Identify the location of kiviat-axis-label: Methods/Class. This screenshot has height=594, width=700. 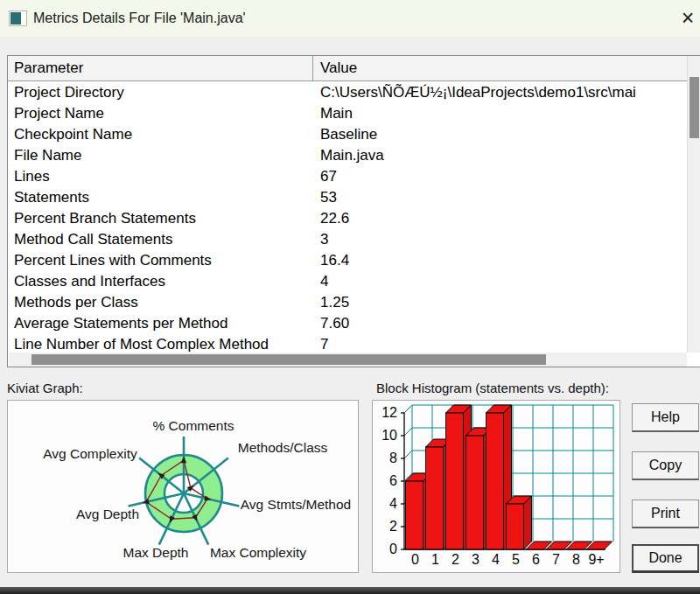
(284, 448).